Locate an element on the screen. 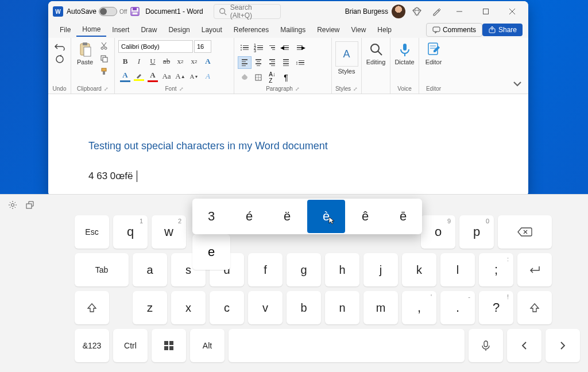  key-f: f is located at coordinates (265, 270).